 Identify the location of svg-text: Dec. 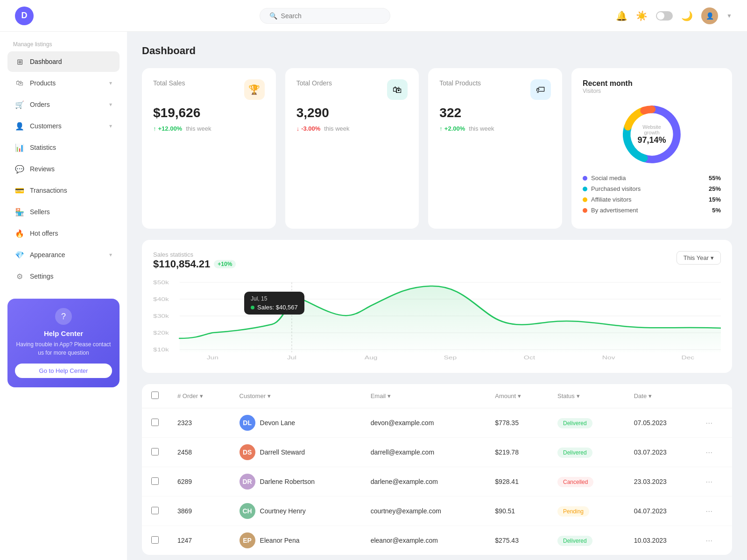
(688, 357).